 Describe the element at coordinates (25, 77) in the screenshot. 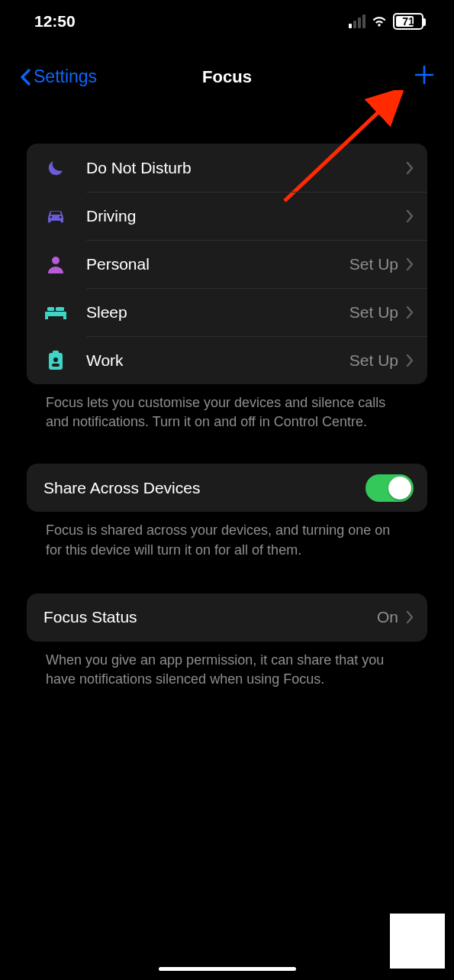

I see `chevron-left-icon` at that location.